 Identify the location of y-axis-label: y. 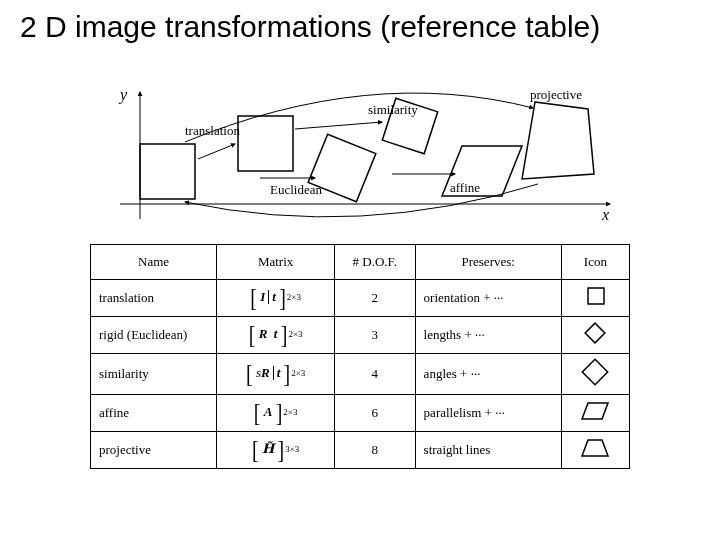
(124, 95).